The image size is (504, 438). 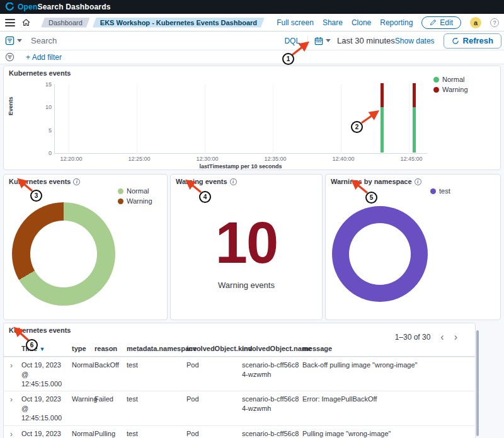 I want to click on x-tick: 12:20:00, so click(x=71, y=159).